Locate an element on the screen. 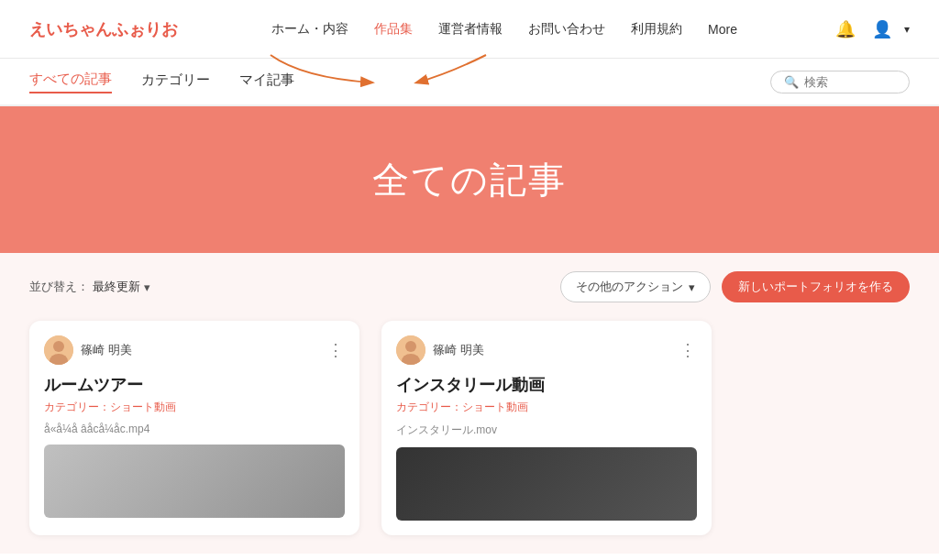  card-2-thumbnail is located at coordinates (547, 484).